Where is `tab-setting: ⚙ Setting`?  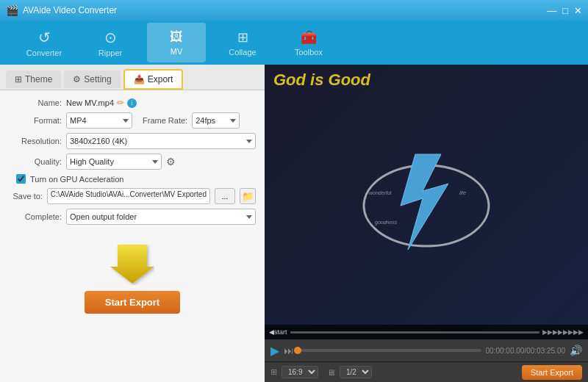 tab-setting: ⚙ Setting is located at coordinates (92, 79).